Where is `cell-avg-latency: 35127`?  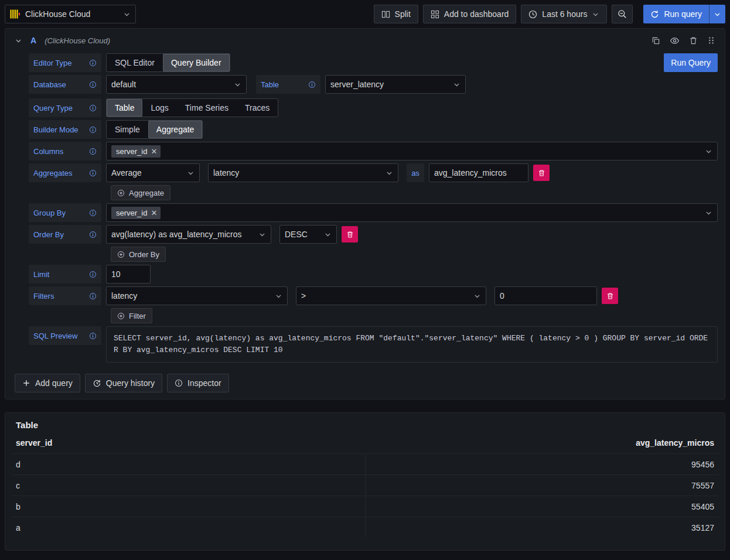 cell-avg-latency: 35127 is located at coordinates (543, 528).